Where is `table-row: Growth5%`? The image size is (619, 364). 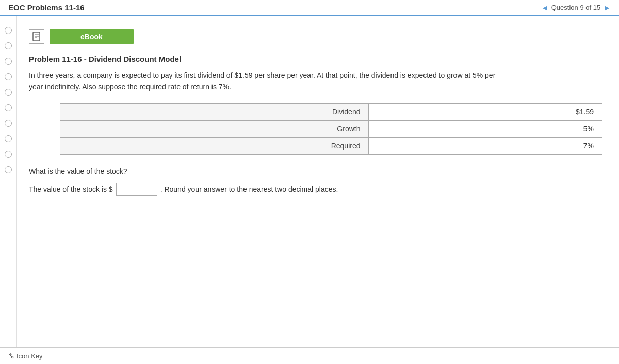
table-row: Growth5% is located at coordinates (331, 129).